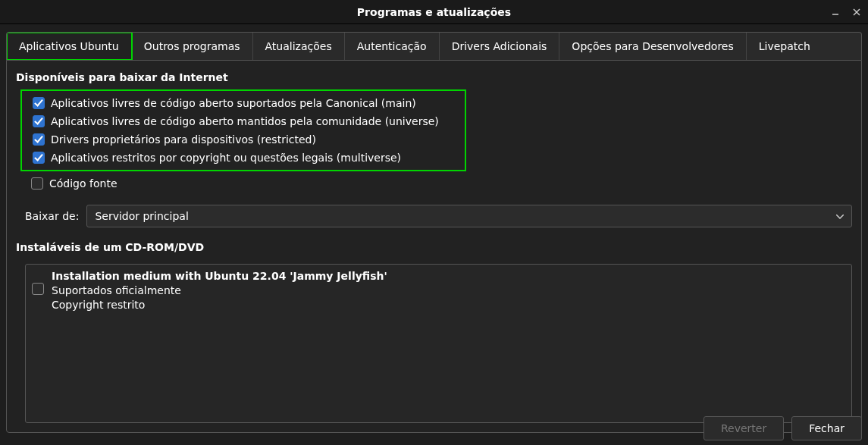  I want to click on close-icon, so click(857, 12).